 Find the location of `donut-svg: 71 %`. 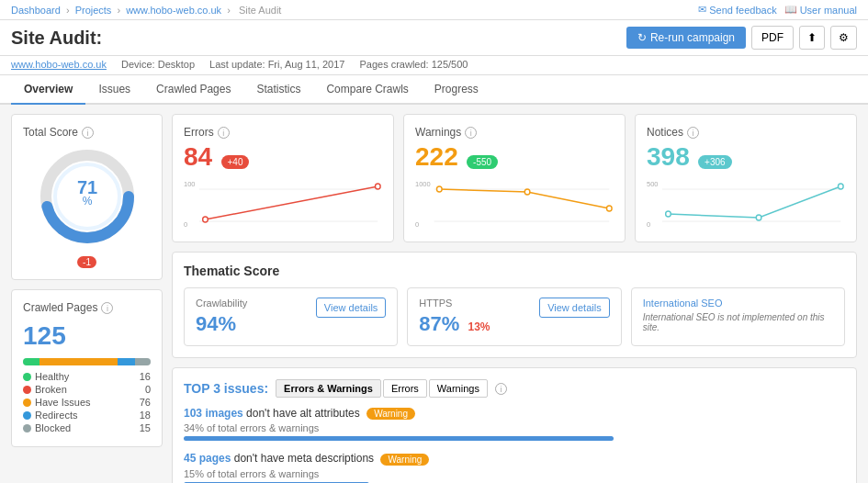

donut-svg: 71 % is located at coordinates (87, 197).